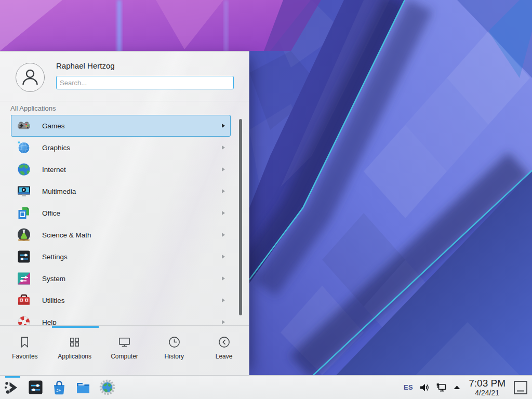  What do you see at coordinates (59, 388) in the screenshot?
I see `taskbar-launchers` at bounding box center [59, 388].